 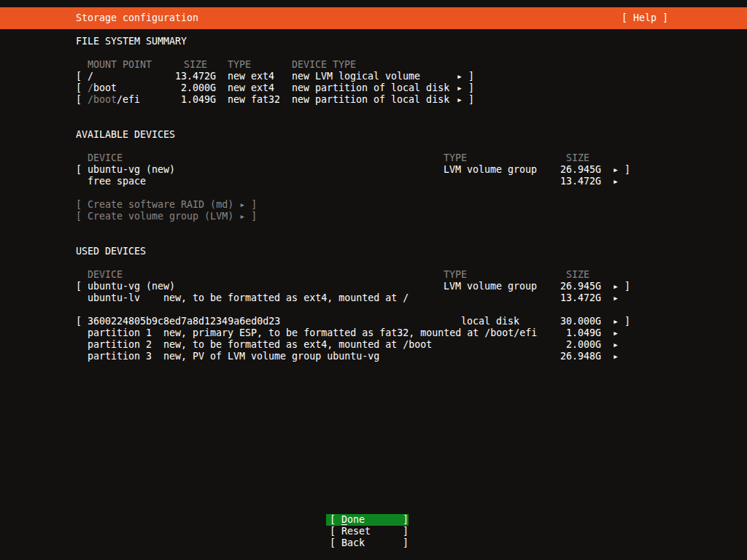 What do you see at coordinates (374, 158) in the screenshot?
I see `available-devices-header: DEVICE TYPE SIZE` at bounding box center [374, 158].